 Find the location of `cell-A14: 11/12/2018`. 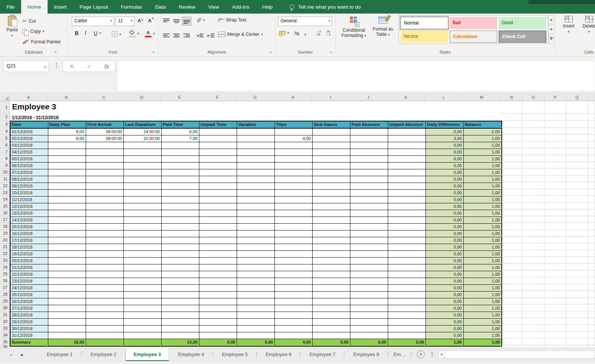

cell-A14: 11/12/2018 is located at coordinates (29, 200).